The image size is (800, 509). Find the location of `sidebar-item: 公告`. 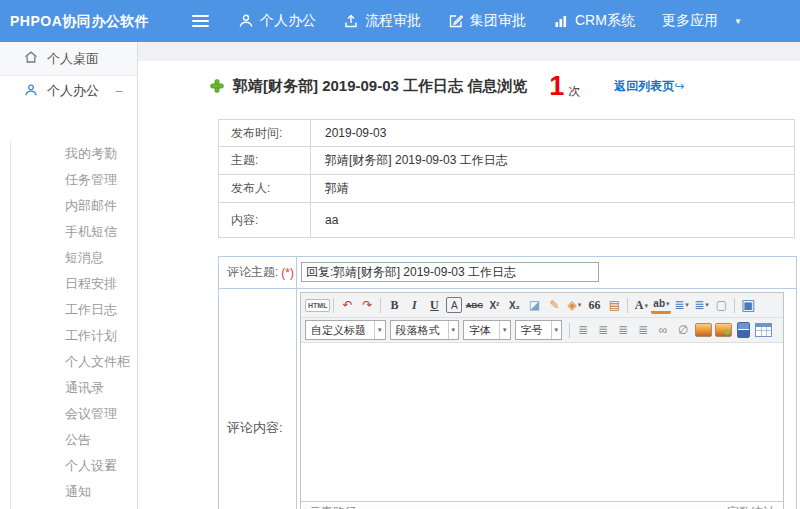

sidebar-item: 公告 is located at coordinates (74, 440).